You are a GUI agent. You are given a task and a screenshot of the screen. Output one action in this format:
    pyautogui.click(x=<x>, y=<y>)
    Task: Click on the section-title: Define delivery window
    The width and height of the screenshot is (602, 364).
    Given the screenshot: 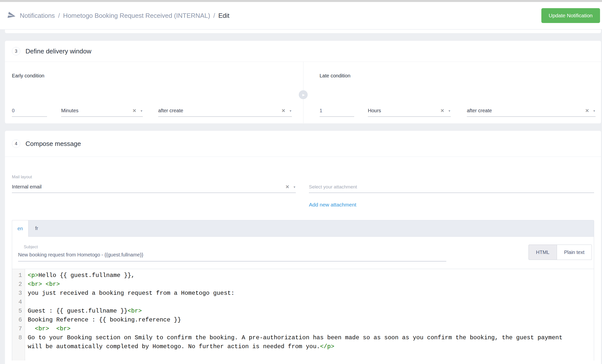 What is the action you would take?
    pyautogui.click(x=58, y=51)
    